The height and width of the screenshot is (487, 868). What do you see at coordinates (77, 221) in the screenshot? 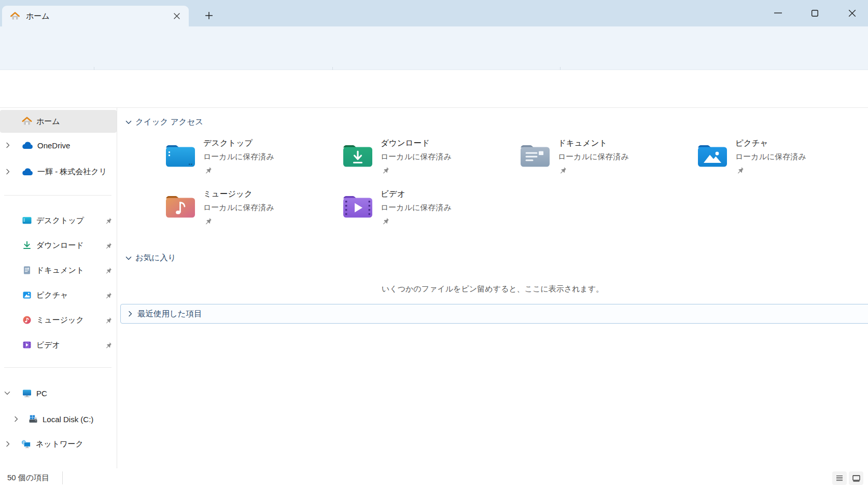
I see `sidebar-item-label: デスクトップ` at bounding box center [77, 221].